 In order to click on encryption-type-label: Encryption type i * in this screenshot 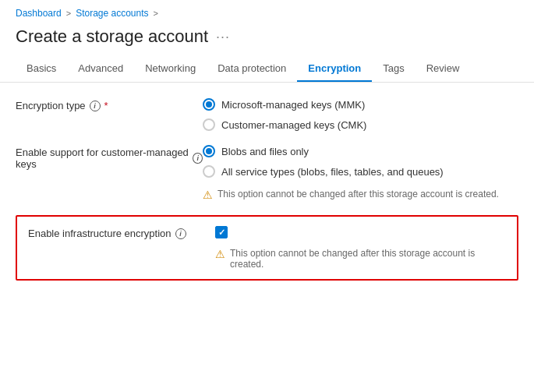, I will do `click(109, 104)`.